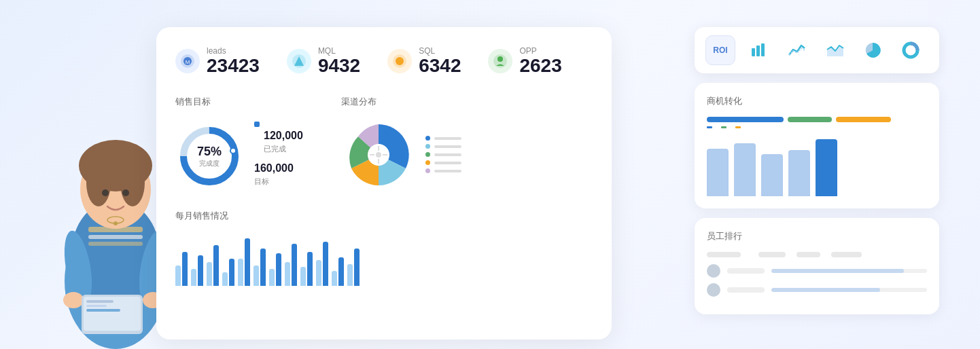 This screenshot has width=980, height=349. What do you see at coordinates (250, 156) in the screenshot?
I see `donut-wrapper: 75% 完成度 120,000 已完成 160,000 目标` at bounding box center [250, 156].